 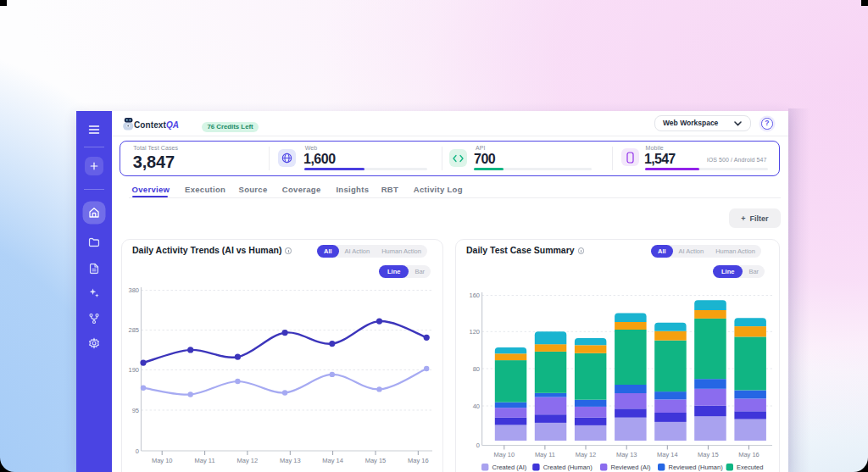 What do you see at coordinates (136, 410) in the screenshot?
I see `svg-text: 95` at bounding box center [136, 410].